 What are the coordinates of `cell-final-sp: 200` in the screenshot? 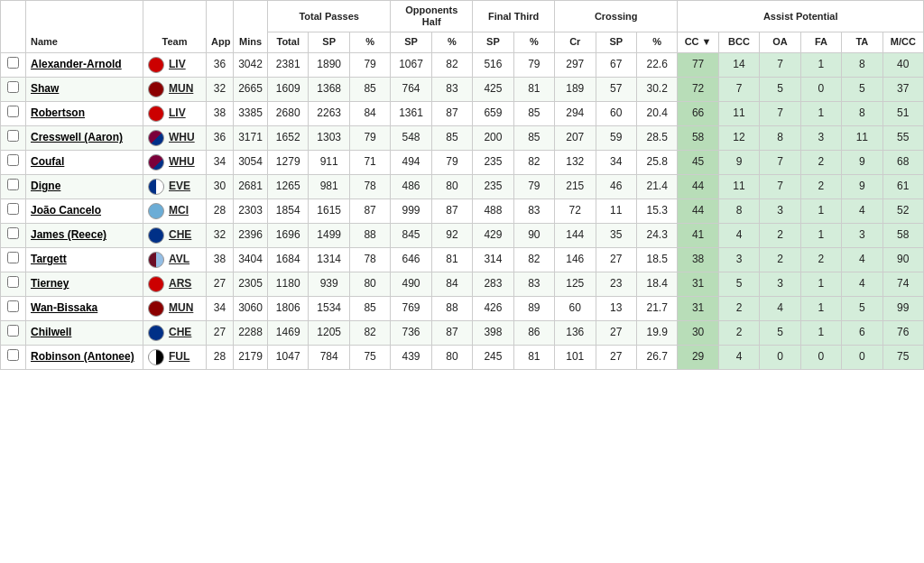 It's located at (493, 137).